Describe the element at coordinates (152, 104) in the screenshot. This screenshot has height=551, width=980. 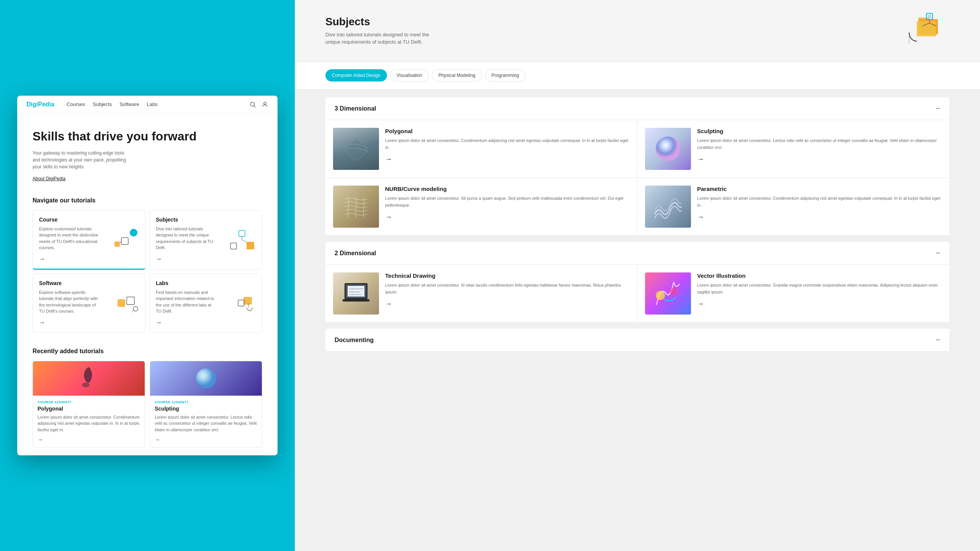
I see `nav-labs: Labs` at that location.